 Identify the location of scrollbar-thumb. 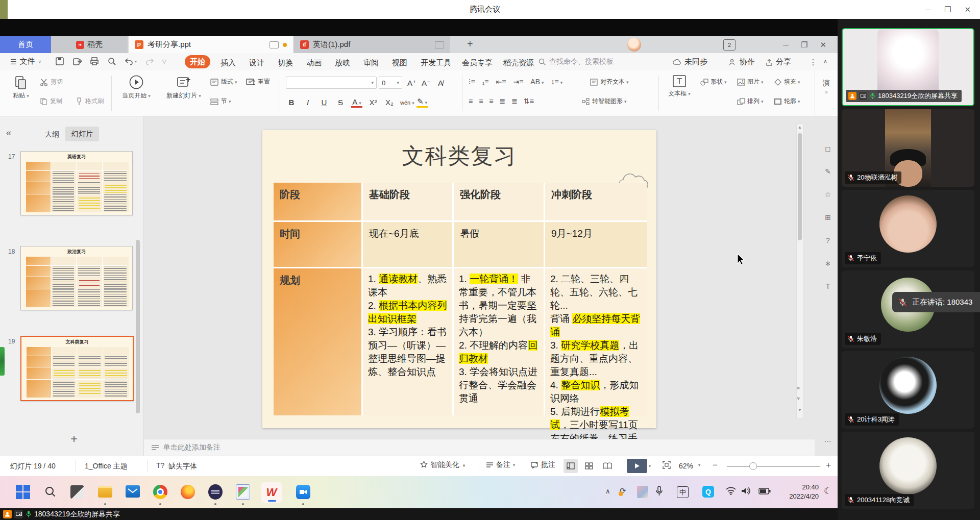
(800, 187).